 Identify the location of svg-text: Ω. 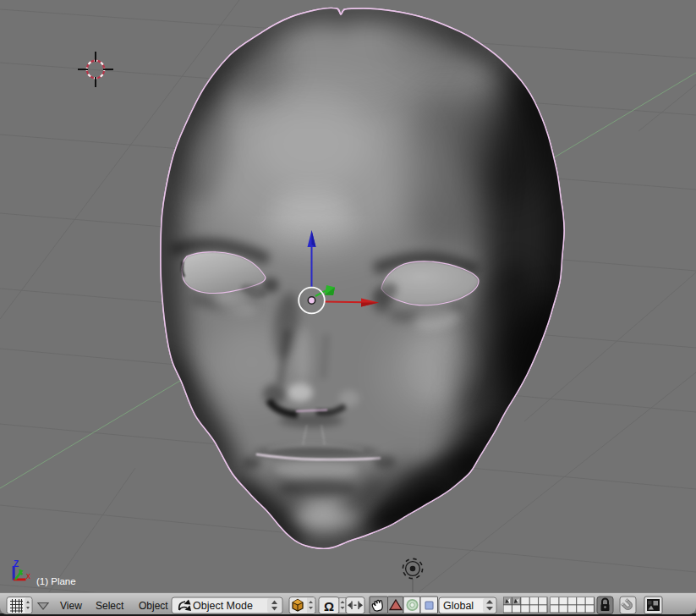
(329, 606).